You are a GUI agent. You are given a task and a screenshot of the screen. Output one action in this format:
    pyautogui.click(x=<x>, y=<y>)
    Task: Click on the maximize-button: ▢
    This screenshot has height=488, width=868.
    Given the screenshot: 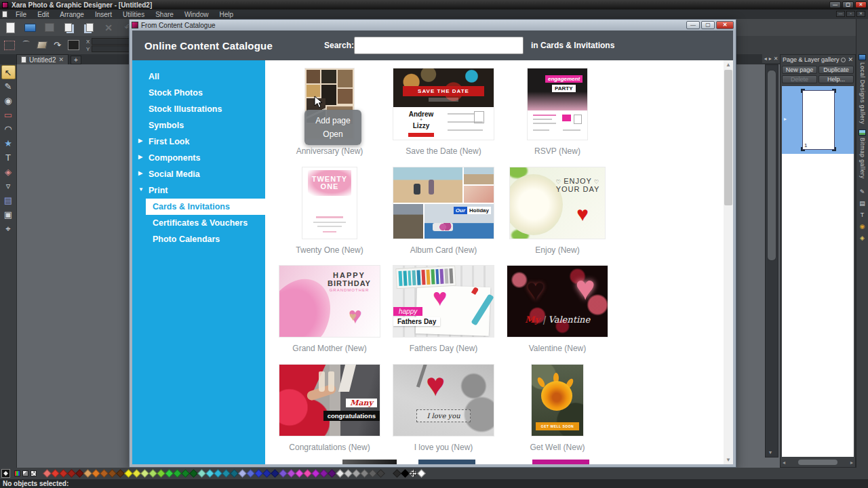 What is the action you would take?
    pyautogui.click(x=848, y=5)
    